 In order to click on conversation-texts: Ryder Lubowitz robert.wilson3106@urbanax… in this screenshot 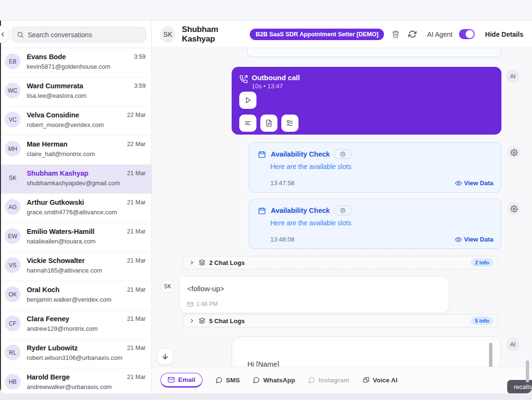, I will do `click(74, 353)`.